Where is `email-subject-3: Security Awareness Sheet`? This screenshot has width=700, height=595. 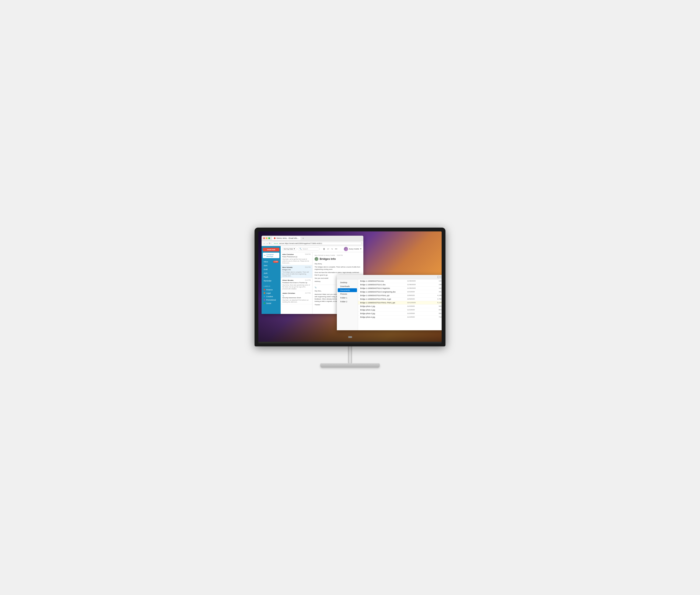
email-subject-3: Security Awareness Sheet is located at coordinates (297, 298).